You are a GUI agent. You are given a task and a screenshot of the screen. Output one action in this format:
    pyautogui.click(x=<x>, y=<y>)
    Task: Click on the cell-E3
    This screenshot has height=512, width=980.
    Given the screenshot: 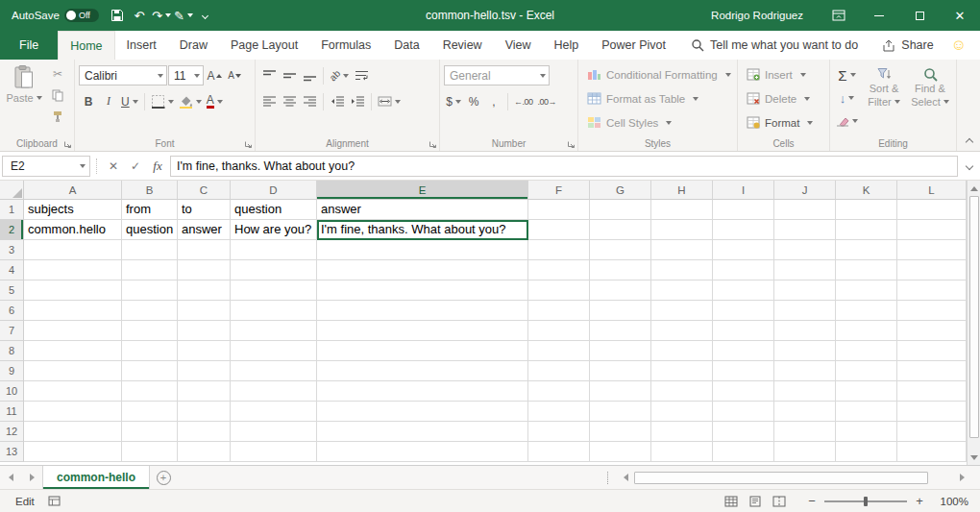 What is the action you would take?
    pyautogui.click(x=423, y=250)
    